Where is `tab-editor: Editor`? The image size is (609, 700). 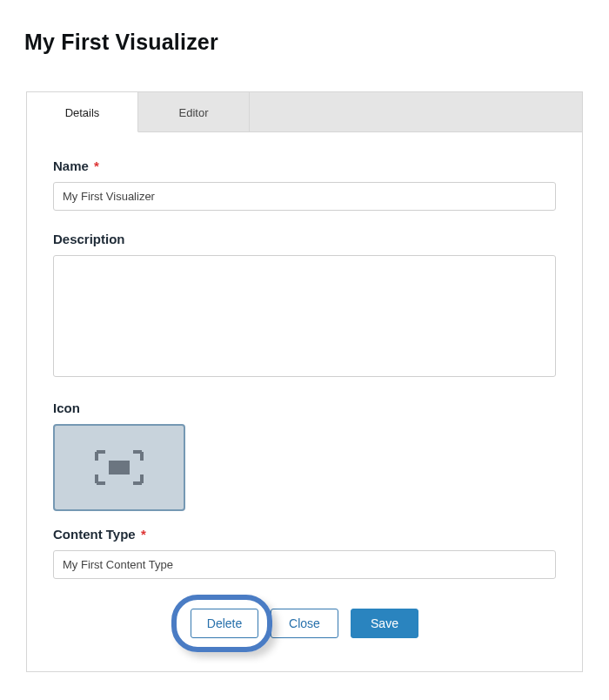 tab-editor: Editor is located at coordinates (194, 111).